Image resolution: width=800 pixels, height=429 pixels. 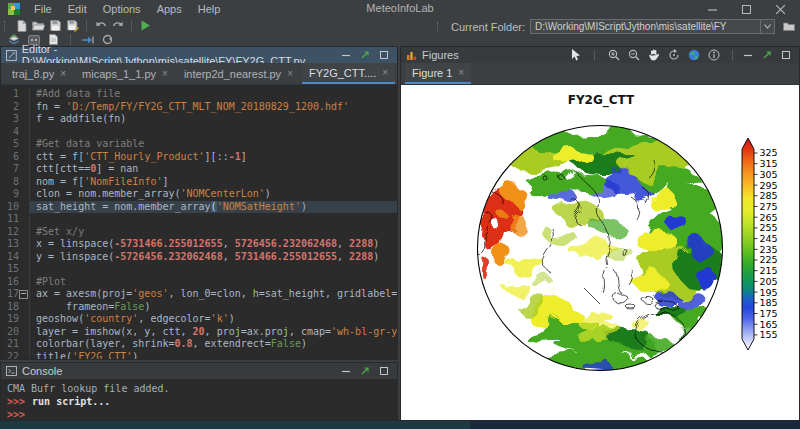 What do you see at coordinates (769, 324) in the screenshot?
I see `colorbar-tick-label: 165` at bounding box center [769, 324].